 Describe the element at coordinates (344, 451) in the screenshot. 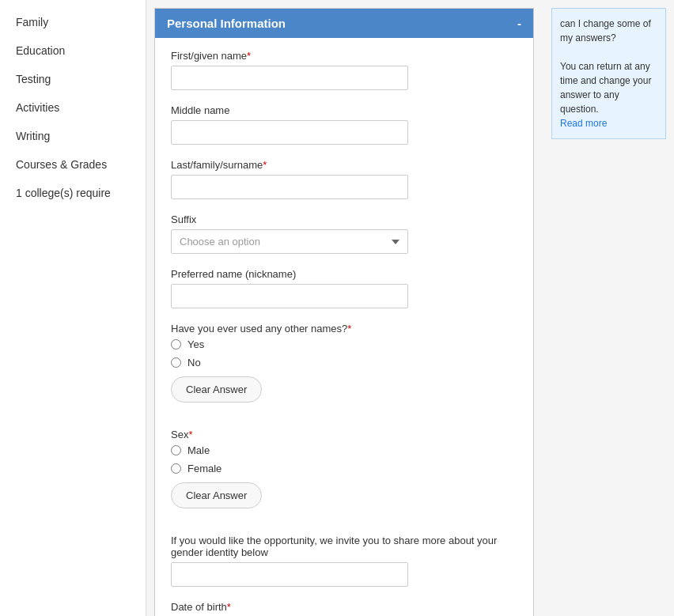

I see `sex-male-label: Male` at that location.